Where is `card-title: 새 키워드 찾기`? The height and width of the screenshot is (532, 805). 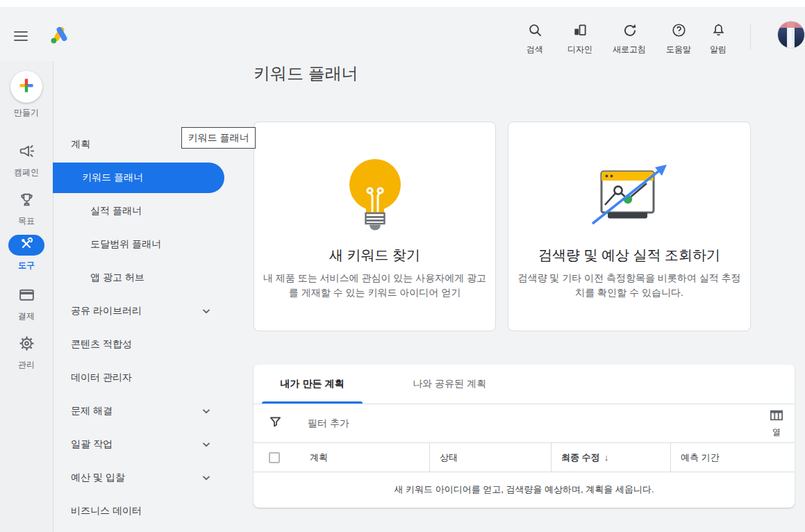
card-title: 새 키워드 찾기 is located at coordinates (375, 256).